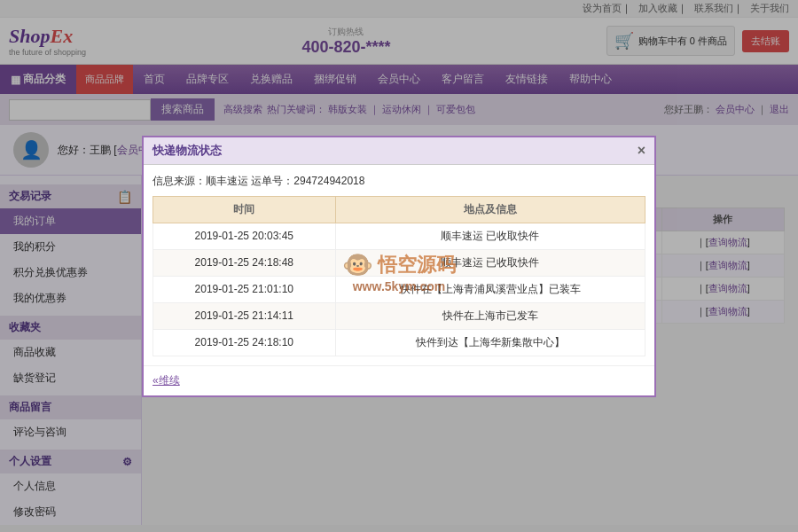 This screenshot has height=532, width=798. I want to click on modal-footer: «维续, so click(399, 380).